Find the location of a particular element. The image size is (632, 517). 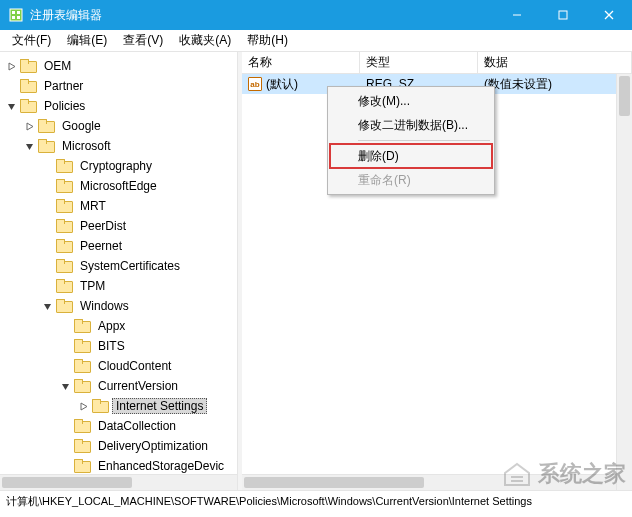

tree-node-label: SystemCertificates is located at coordinates (130, 266).